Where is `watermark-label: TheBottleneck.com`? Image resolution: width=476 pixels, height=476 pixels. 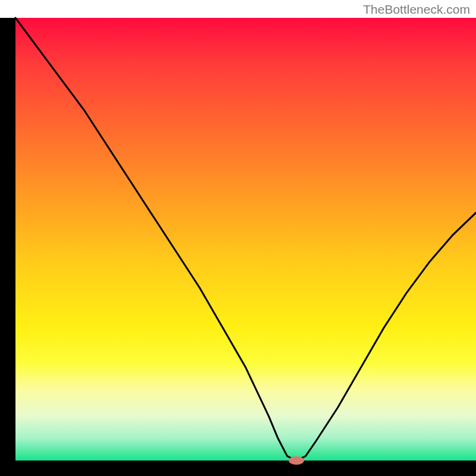 watermark-label: TheBottleneck.com is located at coordinates (416, 10).